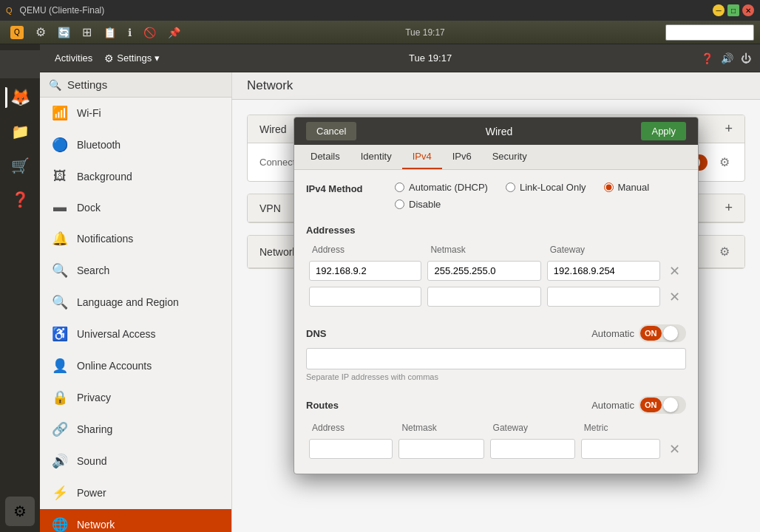  What do you see at coordinates (639, 333) in the screenshot?
I see `dns-auto: Automatic ON` at bounding box center [639, 333].